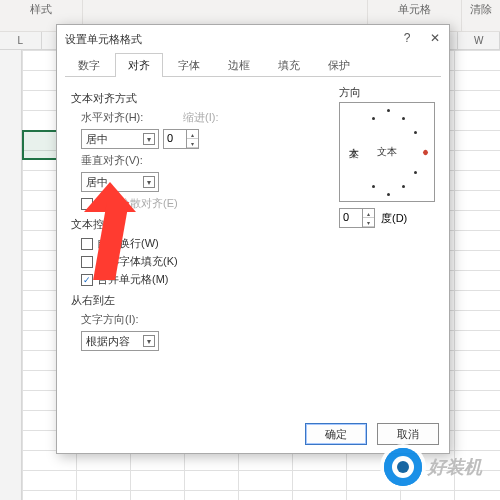 The image size is (500, 500). What do you see at coordinates (120, 118) in the screenshot?
I see `h-align-label: 水平对齐(H):` at bounding box center [120, 118].